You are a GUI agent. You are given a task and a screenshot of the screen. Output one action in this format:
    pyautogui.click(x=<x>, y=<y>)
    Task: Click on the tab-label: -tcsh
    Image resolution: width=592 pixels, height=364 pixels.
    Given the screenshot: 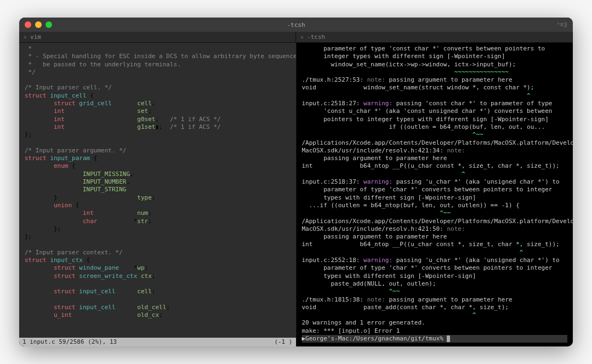 What is the action you would take?
    pyautogui.click(x=316, y=37)
    